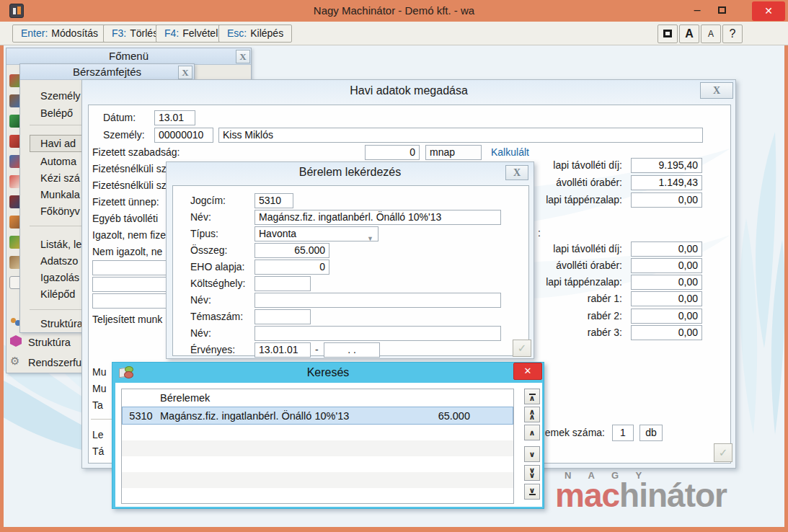  I want to click on fomenu-close-button: X, so click(243, 56).